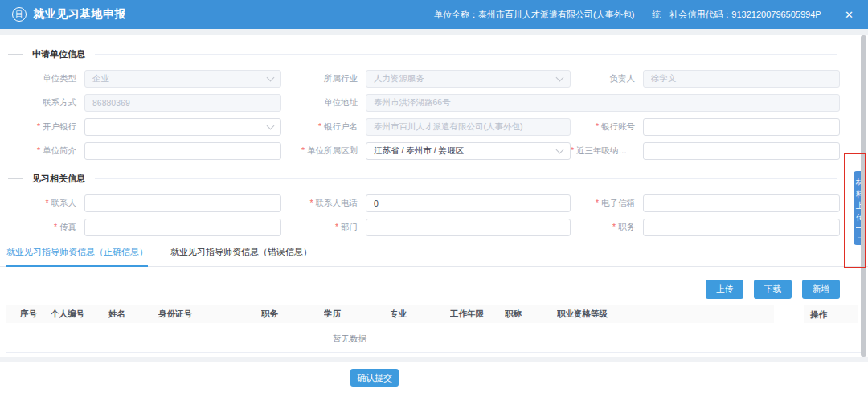 The height and width of the screenshot is (397, 868). Describe the element at coordinates (534, 14) in the screenshot. I see `unit-full-name: 单位全称：泰州市百川人才派遣有限公司(人事外包)` at that location.